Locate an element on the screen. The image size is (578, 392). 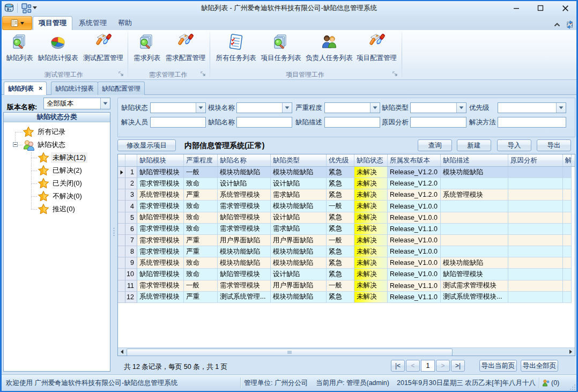
cell-缺陷名称: 系统管理模块 is located at coordinates (244, 195).